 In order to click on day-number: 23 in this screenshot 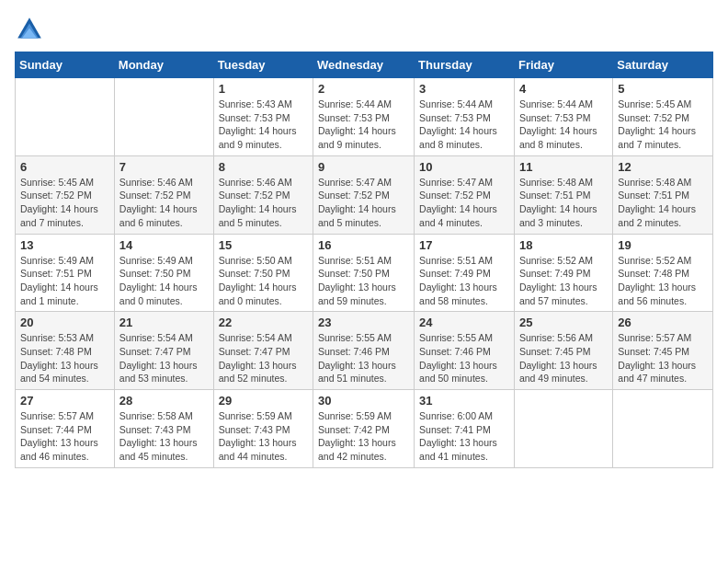, I will do `click(364, 322)`.